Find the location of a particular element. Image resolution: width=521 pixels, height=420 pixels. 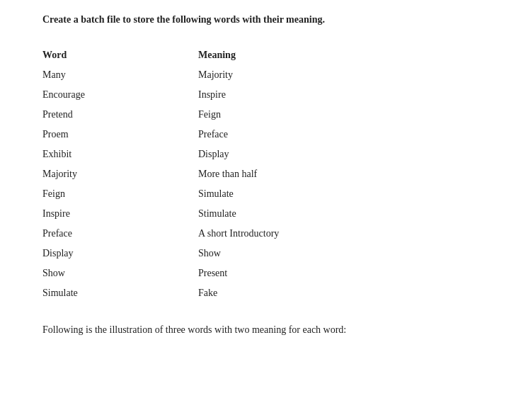

table-row: InspireStimulate is located at coordinates (260, 214).